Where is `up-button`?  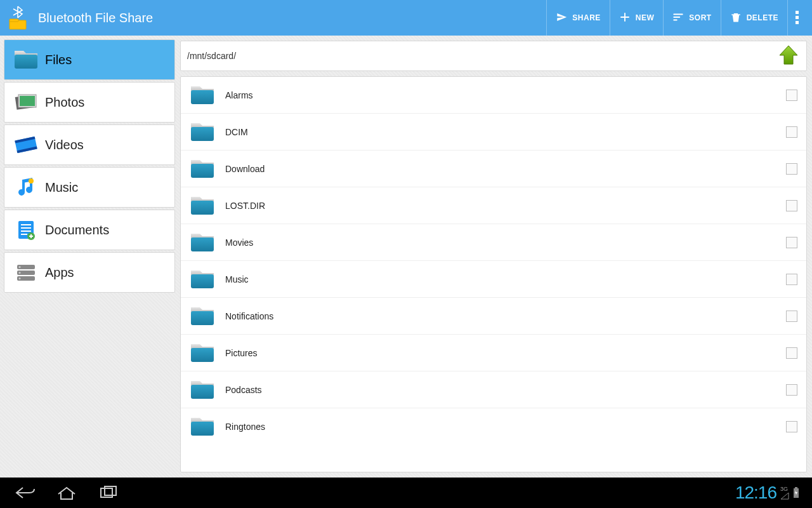 up-button is located at coordinates (789, 56).